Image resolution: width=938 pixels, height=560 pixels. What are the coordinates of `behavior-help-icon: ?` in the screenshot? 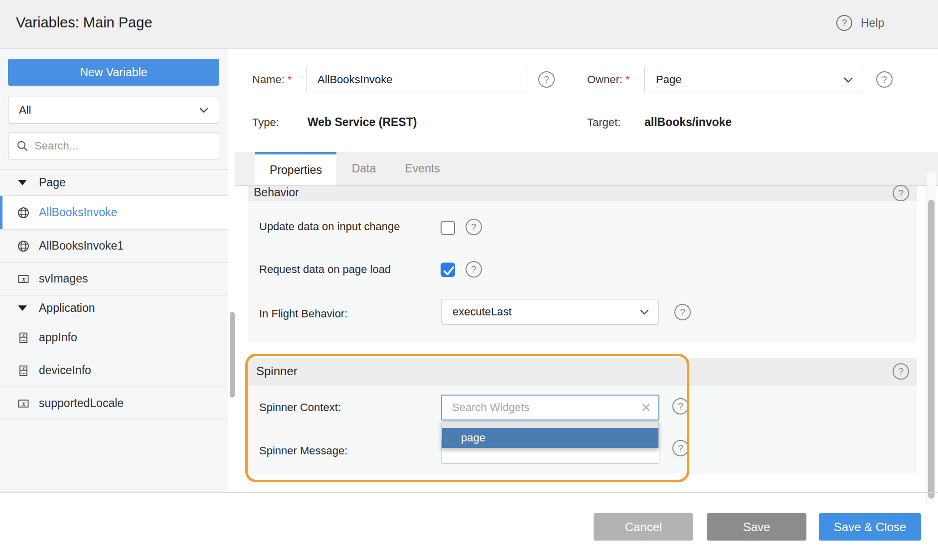 It's located at (901, 193).